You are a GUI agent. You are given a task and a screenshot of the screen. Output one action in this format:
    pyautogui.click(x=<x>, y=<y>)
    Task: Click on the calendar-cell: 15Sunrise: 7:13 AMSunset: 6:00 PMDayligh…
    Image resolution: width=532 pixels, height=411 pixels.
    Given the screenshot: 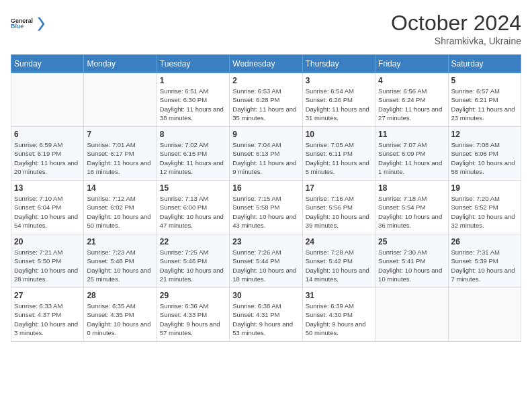 What is the action you would take?
    pyautogui.click(x=193, y=208)
    